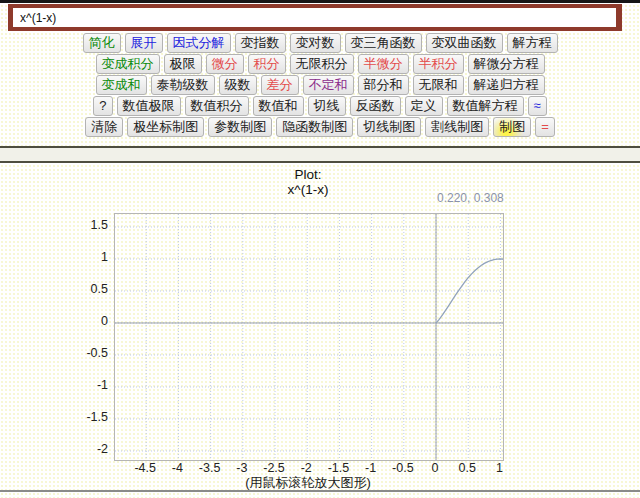 The height and width of the screenshot is (498, 640). Describe the element at coordinates (102, 43) in the screenshot. I see `simplify-button: 简化` at that location.